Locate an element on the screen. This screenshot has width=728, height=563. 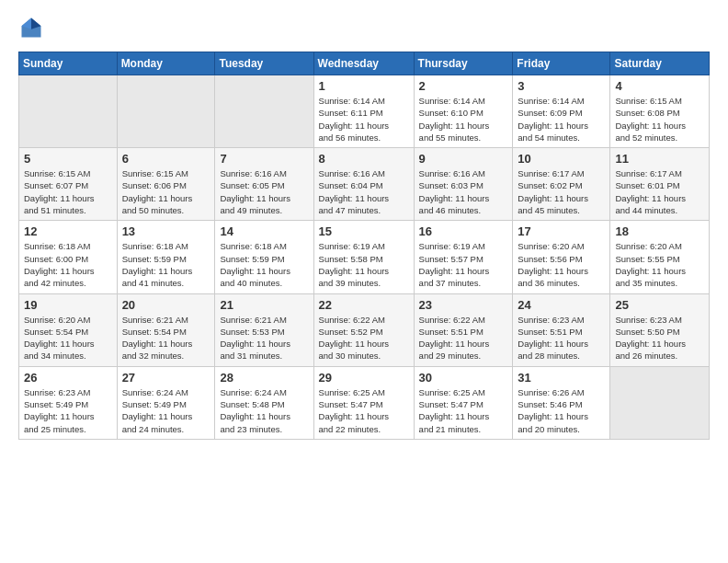
day-number: 12 is located at coordinates (68, 232).